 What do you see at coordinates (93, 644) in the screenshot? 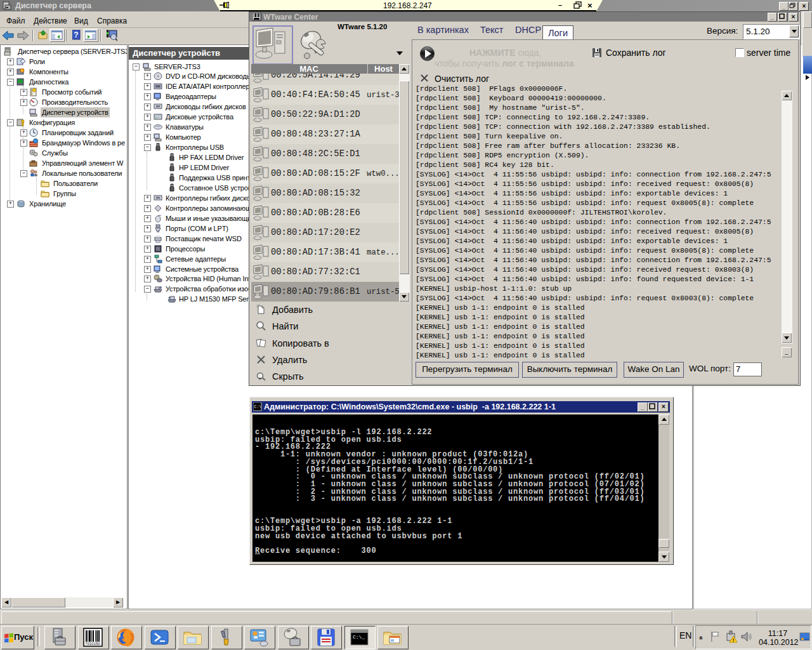
I see `svg-text: 7010150` at bounding box center [93, 644].